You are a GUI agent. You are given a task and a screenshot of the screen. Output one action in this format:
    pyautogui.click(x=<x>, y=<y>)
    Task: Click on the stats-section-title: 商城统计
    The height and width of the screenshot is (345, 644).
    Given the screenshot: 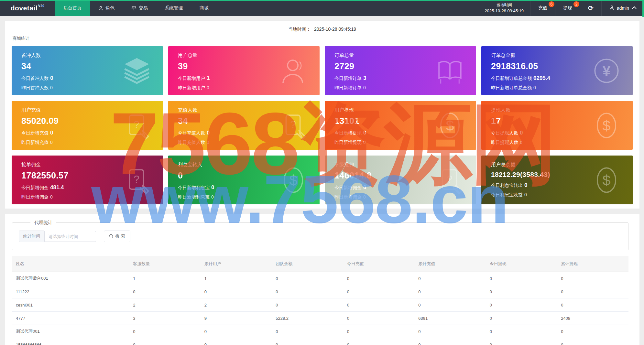 What is the action you would take?
    pyautogui.click(x=21, y=38)
    